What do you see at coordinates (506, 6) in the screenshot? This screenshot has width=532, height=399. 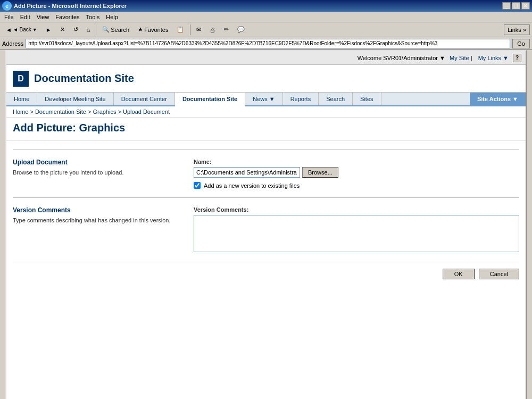 I see `minimize-button: _` at bounding box center [506, 6].